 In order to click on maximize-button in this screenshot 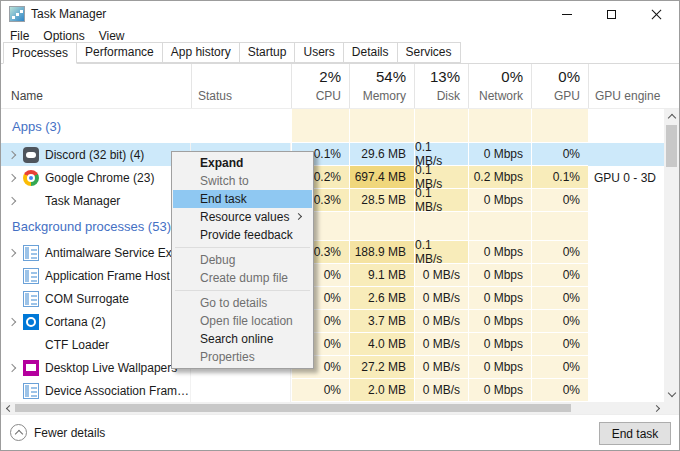, I will do `click(612, 14)`.